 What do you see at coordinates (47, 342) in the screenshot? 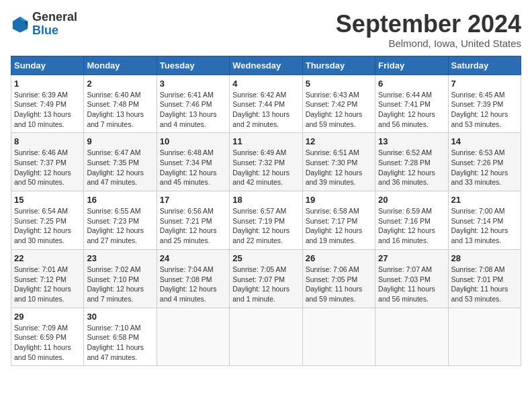
I see `day-content: Sunrise: 7:09 AMSunset: 6:59 PMDaylight:…` at bounding box center [47, 342].